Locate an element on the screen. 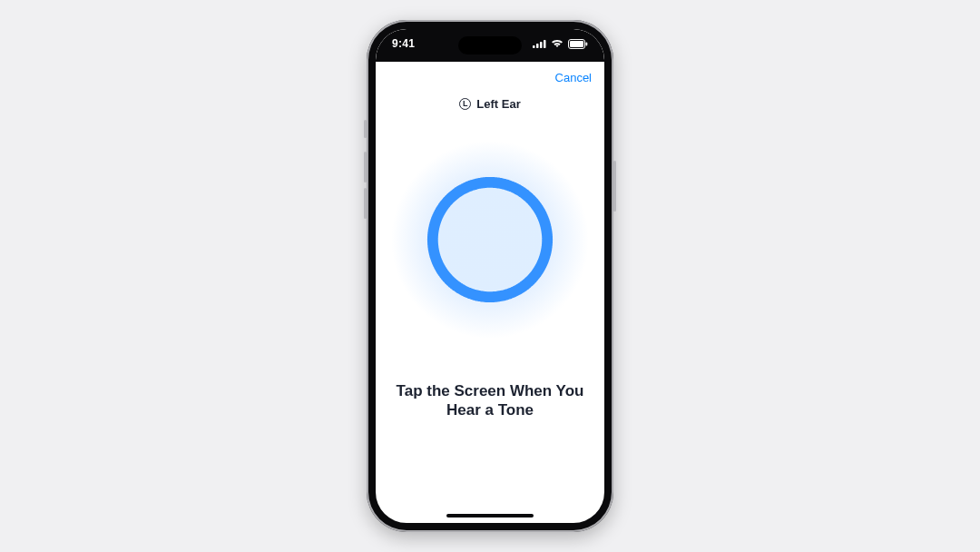  ear-label-row: L Left Ear is located at coordinates (490, 104).